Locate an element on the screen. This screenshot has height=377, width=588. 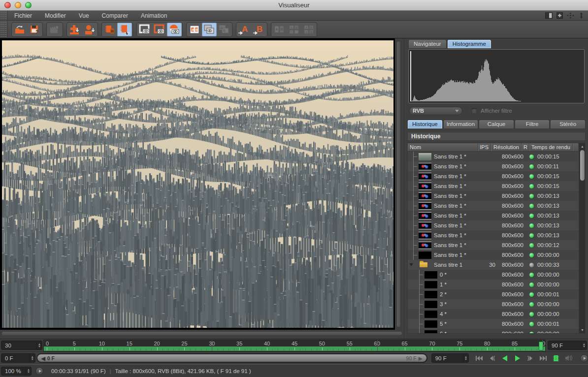
tab-information: Information is located at coordinates (461, 124).